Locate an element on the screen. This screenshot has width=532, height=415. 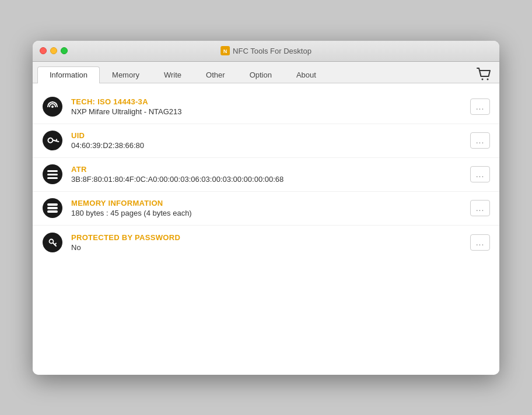
tech-action-button: ... is located at coordinates (480, 107).